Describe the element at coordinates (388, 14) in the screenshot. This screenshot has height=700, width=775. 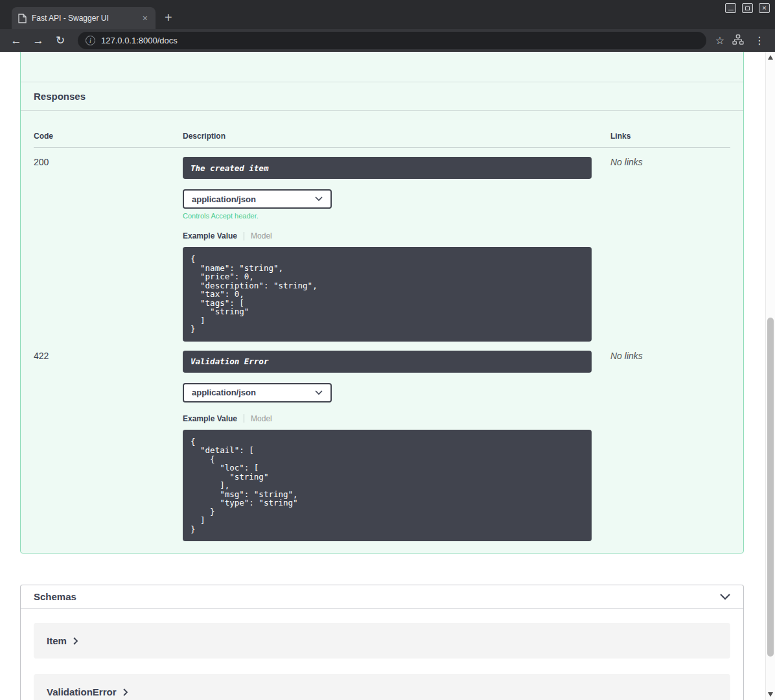
I see `titlebar: Fast API - Swagger UI × + ×` at that location.